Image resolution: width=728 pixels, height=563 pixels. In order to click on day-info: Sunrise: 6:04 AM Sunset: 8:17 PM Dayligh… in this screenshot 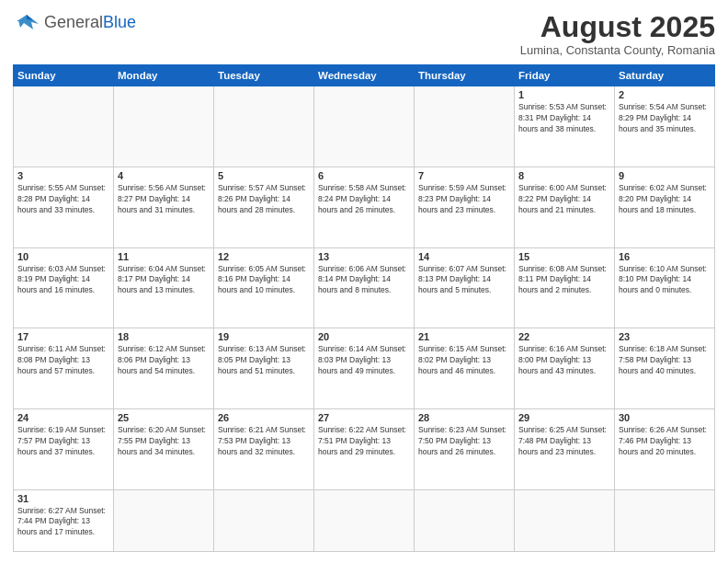, I will do `click(164, 281)`.